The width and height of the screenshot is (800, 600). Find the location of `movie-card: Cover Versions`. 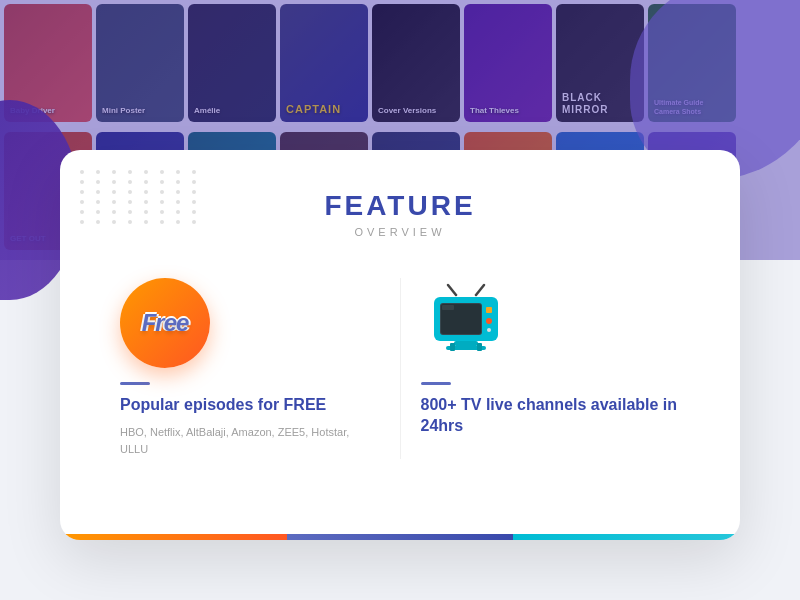

movie-card: Cover Versions is located at coordinates (416, 63).